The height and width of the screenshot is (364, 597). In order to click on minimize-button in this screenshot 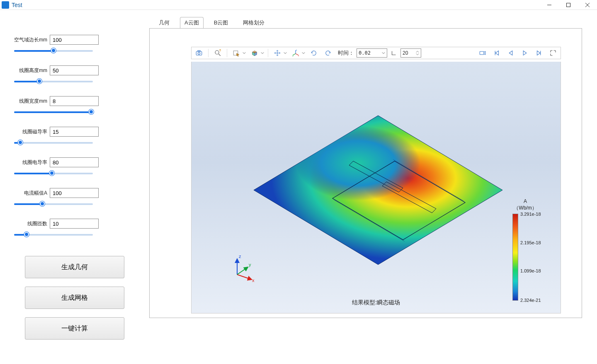, I will do `click(549, 5)`.